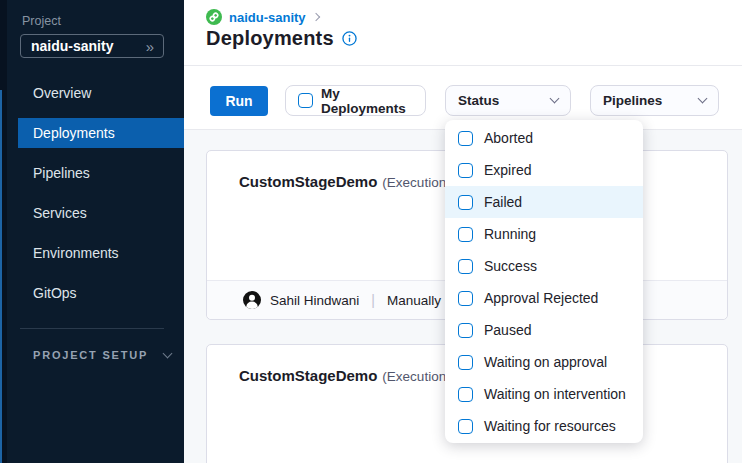 The image size is (742, 463). What do you see at coordinates (350, 38) in the screenshot?
I see `info-icon` at bounding box center [350, 38].